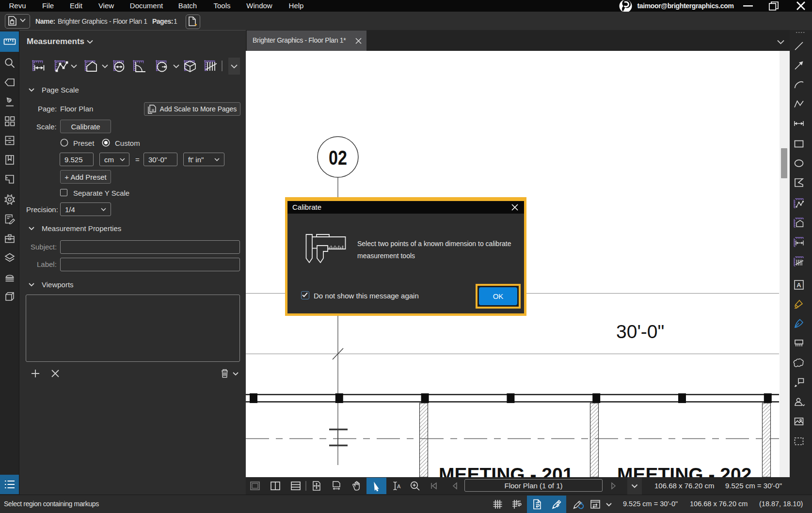 The height and width of the screenshot is (513, 812). I want to click on svg-text: MEETING - 201, so click(506, 471).